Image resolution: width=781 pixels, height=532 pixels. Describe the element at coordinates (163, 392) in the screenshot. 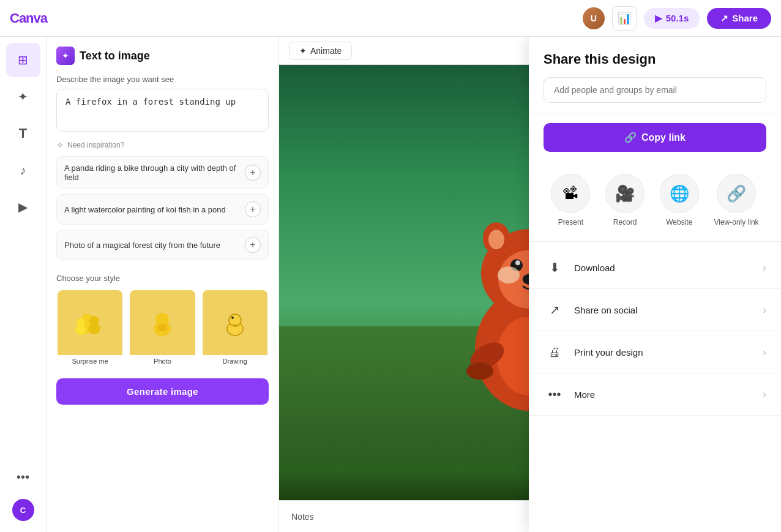

I see `generate-label: Generate image` at that location.